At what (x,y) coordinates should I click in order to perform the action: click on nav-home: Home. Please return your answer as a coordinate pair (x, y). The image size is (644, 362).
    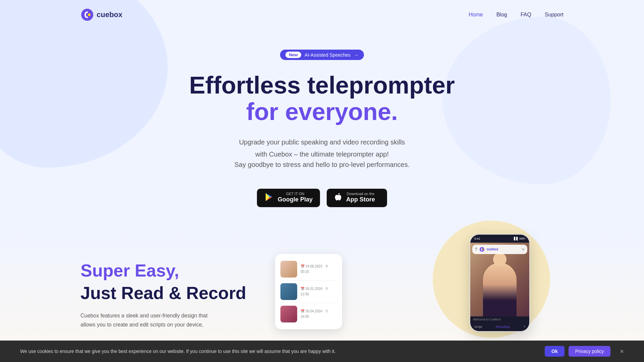
    Looking at the image, I should click on (476, 15).